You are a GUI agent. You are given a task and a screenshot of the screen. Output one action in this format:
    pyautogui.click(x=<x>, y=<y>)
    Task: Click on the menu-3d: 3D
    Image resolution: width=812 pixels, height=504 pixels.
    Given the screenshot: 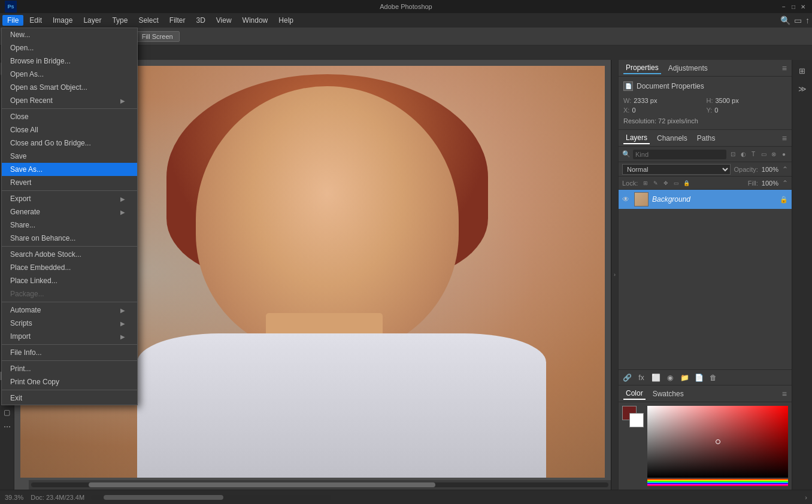 What is the action you would take?
    pyautogui.click(x=200, y=20)
    